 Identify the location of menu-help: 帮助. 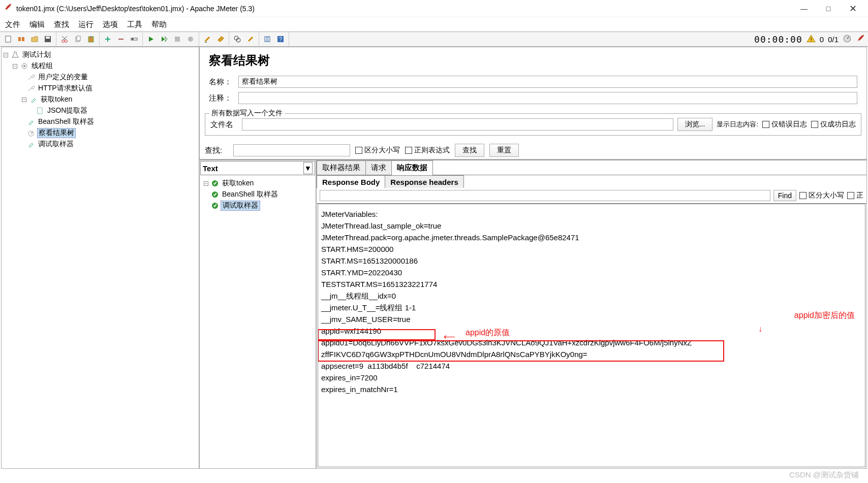
(159, 24).